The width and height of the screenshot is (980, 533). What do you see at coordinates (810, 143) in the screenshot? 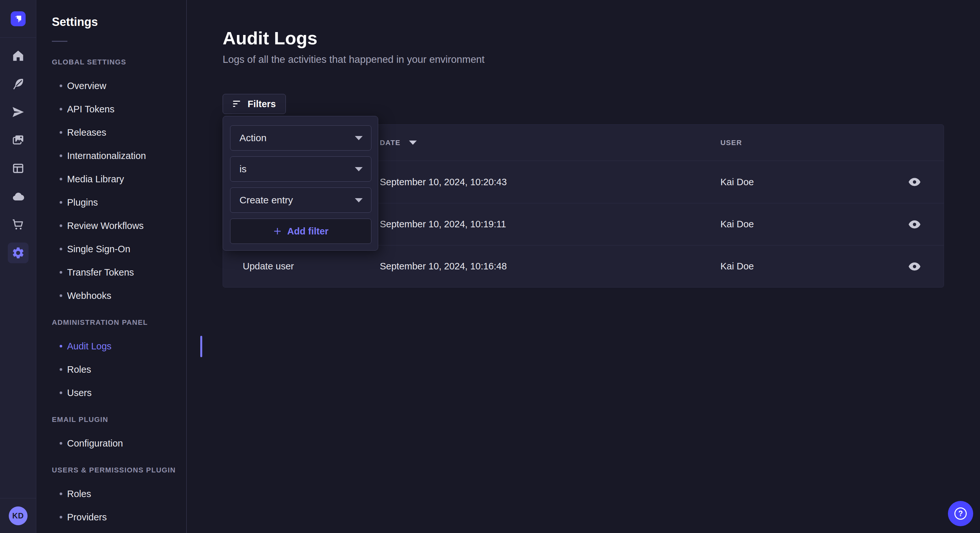
I see `header-user: USER` at bounding box center [810, 143].